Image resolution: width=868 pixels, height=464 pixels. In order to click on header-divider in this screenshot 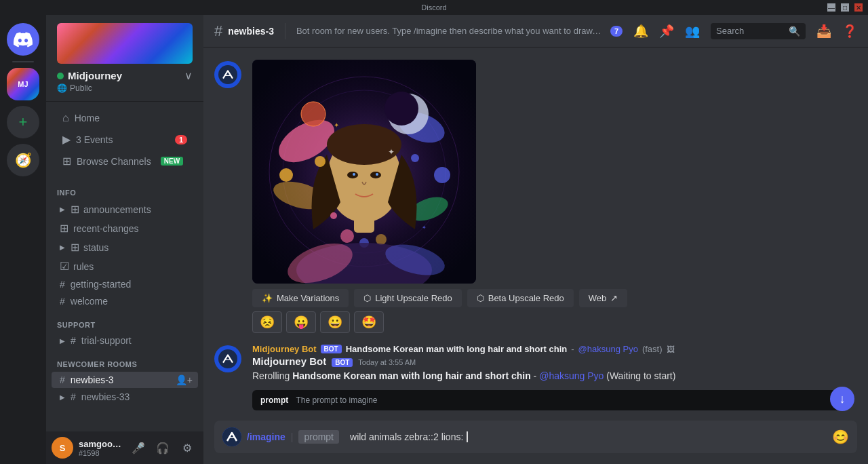, I will do `click(285, 31)`.